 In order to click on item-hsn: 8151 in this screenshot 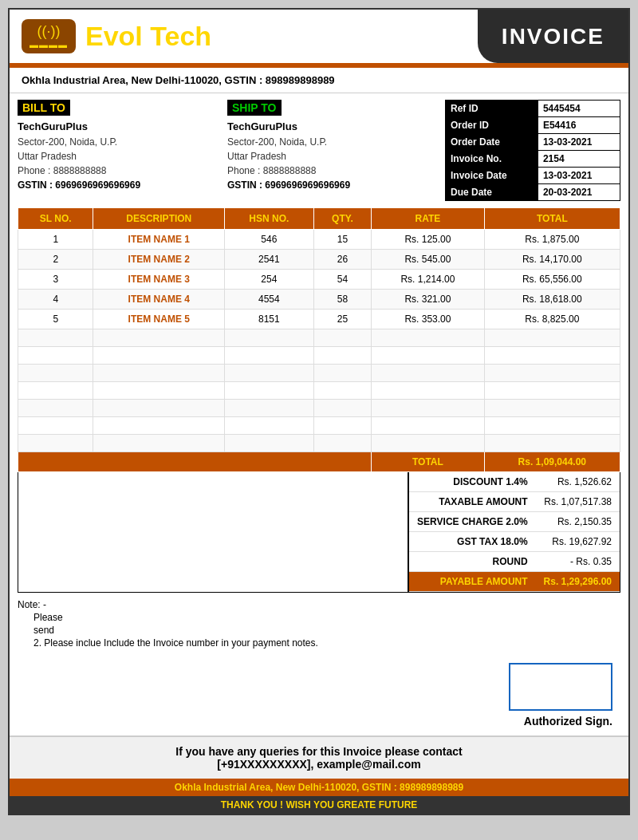, I will do `click(270, 319)`.